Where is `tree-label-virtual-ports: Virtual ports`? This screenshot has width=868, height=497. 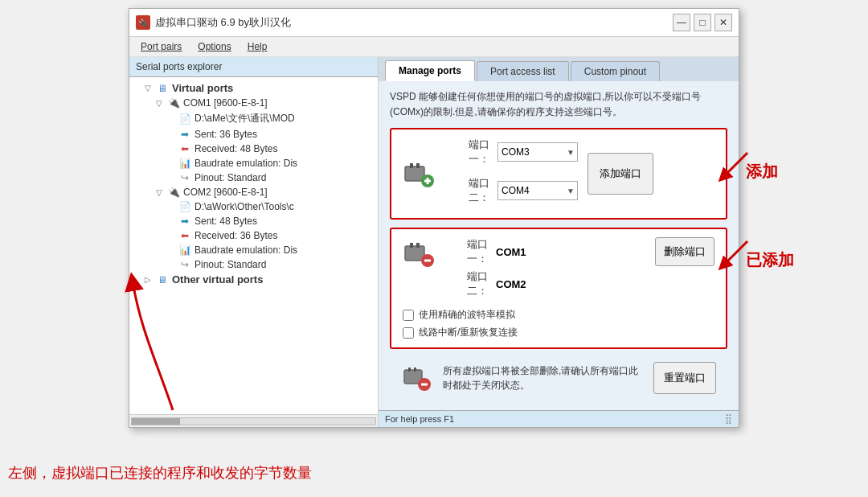
tree-label-virtual-ports: Virtual ports is located at coordinates (203, 88).